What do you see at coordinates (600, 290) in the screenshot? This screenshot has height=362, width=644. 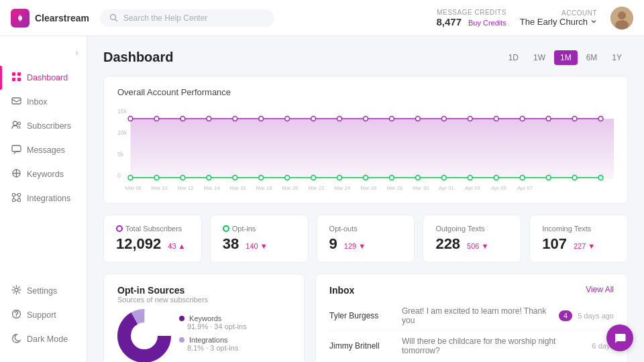 I see `view-all-link: View All` at bounding box center [600, 290].